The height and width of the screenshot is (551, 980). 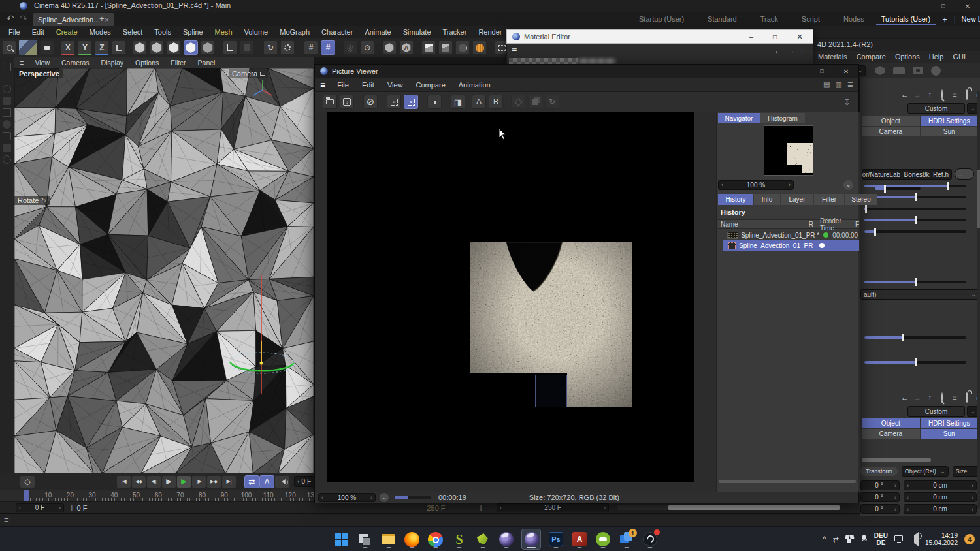 What do you see at coordinates (789, 235) in the screenshot?
I see `history-row: – Spline_Advection_01_PR * 00:00:00` at bounding box center [789, 235].